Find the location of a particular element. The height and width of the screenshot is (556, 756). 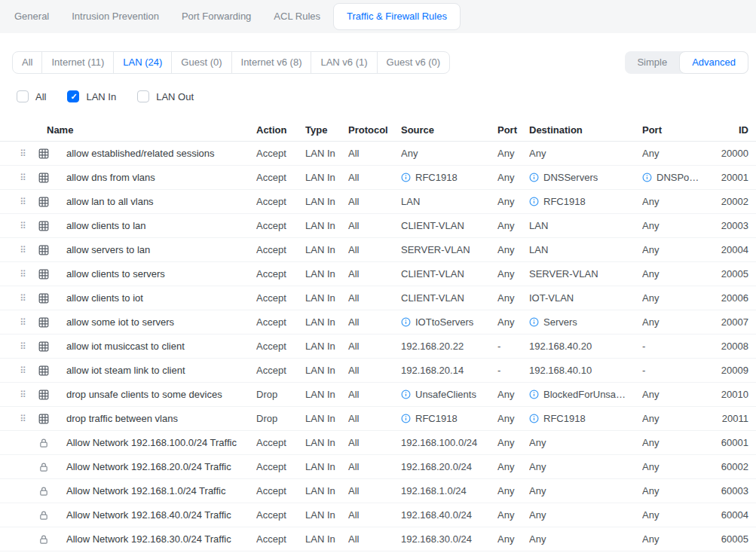

table-row: ⠿drop traffic between vlansDropLAN InAll… is located at coordinates (378, 419).